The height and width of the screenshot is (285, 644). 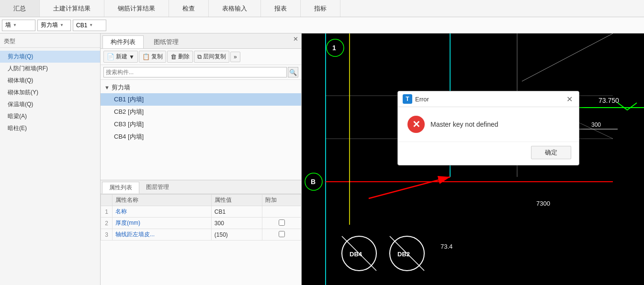 I want to click on dropdown-arrow-icon: ▼, so click(x=15, y=25).